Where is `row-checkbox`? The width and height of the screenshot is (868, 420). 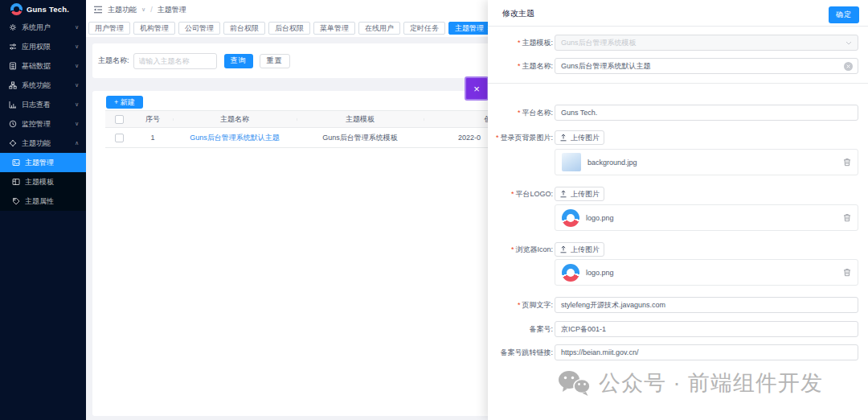 row-checkbox is located at coordinates (119, 138).